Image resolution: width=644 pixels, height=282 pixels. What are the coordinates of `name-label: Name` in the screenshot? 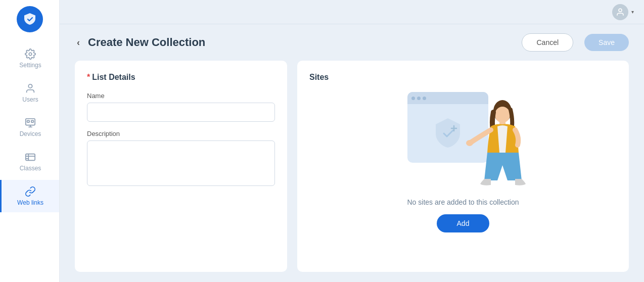 It's located at (181, 96).